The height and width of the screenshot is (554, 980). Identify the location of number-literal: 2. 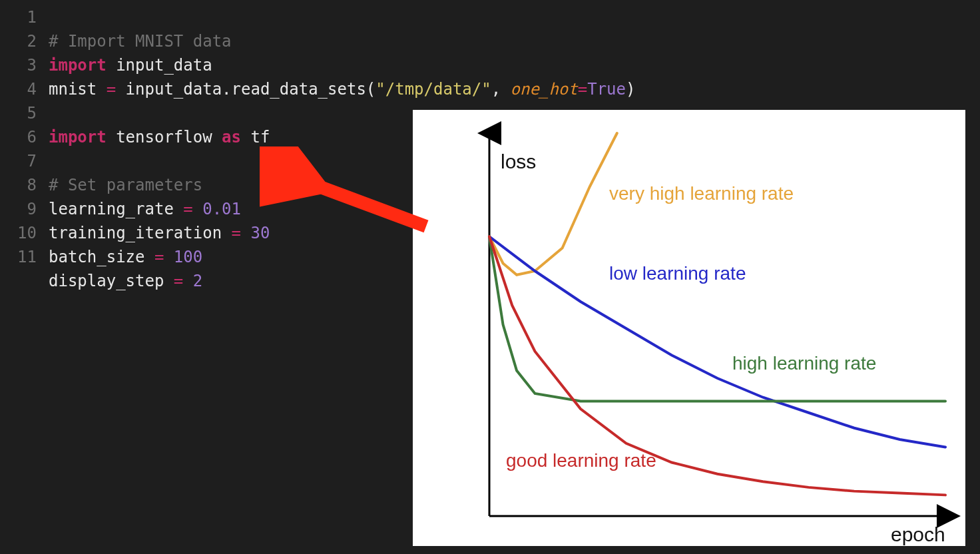
(198, 281).